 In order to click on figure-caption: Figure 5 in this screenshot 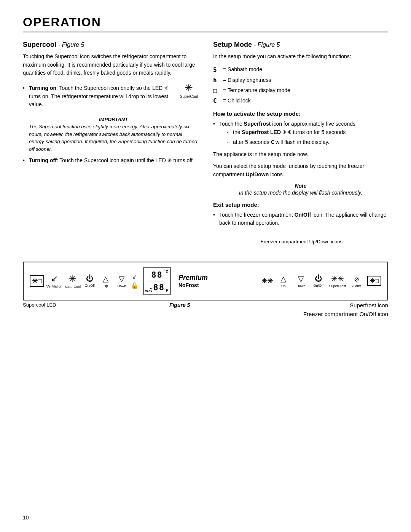, I will do `click(180, 305)`.